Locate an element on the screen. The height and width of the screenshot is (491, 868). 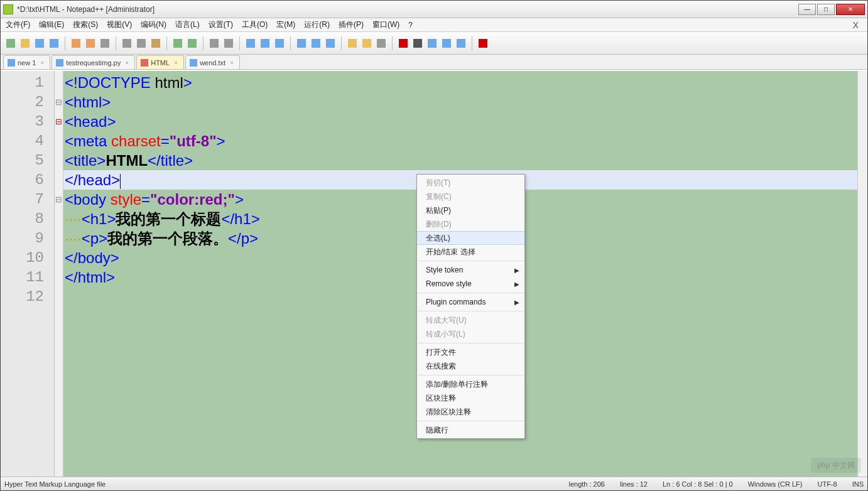
play-multi-button is located at coordinates (447, 43).